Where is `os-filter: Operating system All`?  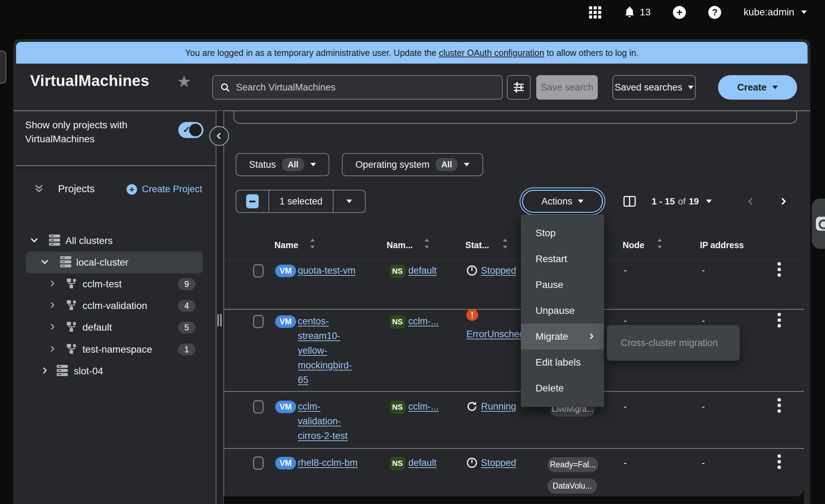
os-filter: Operating system All is located at coordinates (412, 165).